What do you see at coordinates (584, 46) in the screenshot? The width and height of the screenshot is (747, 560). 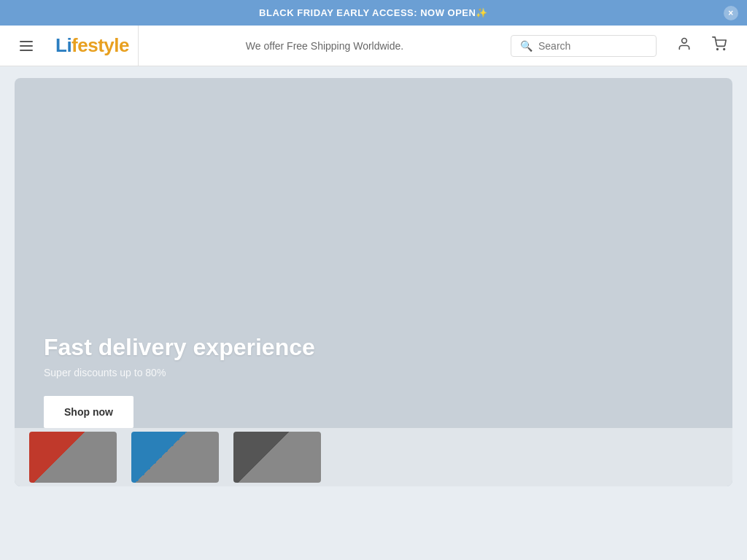 I see `search-bar: 🔍` at bounding box center [584, 46].